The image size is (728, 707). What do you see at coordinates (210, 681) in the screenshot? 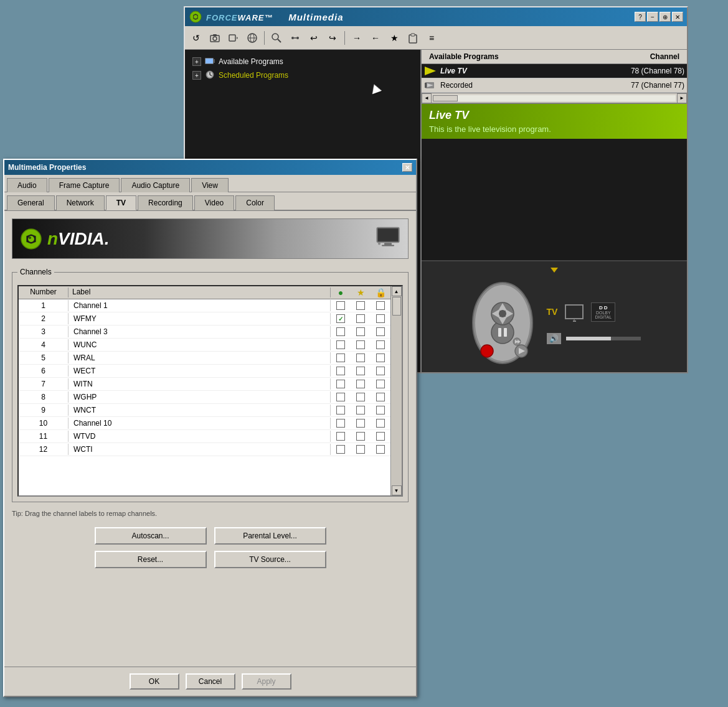
I see `cancel-button: Cancel` at bounding box center [210, 681].